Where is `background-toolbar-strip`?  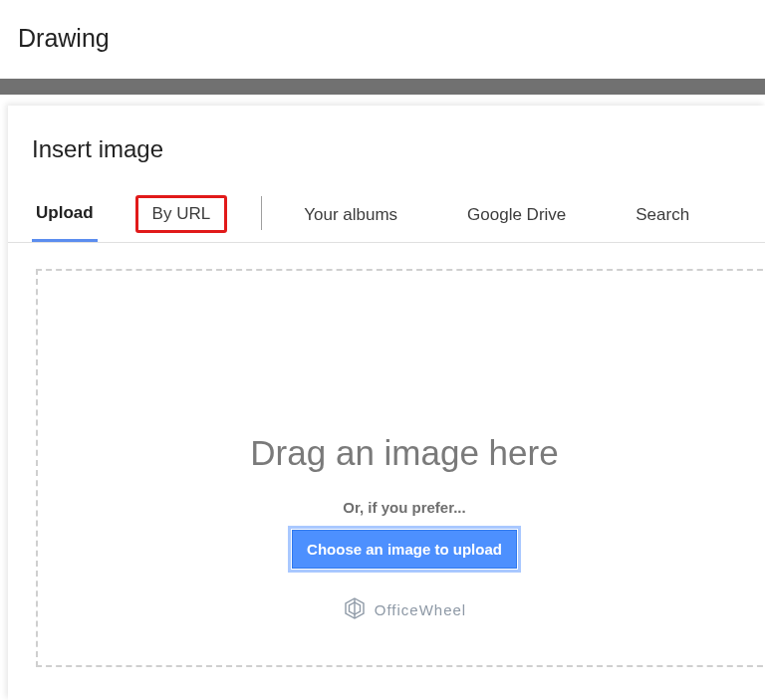 background-toolbar-strip is located at coordinates (382, 87).